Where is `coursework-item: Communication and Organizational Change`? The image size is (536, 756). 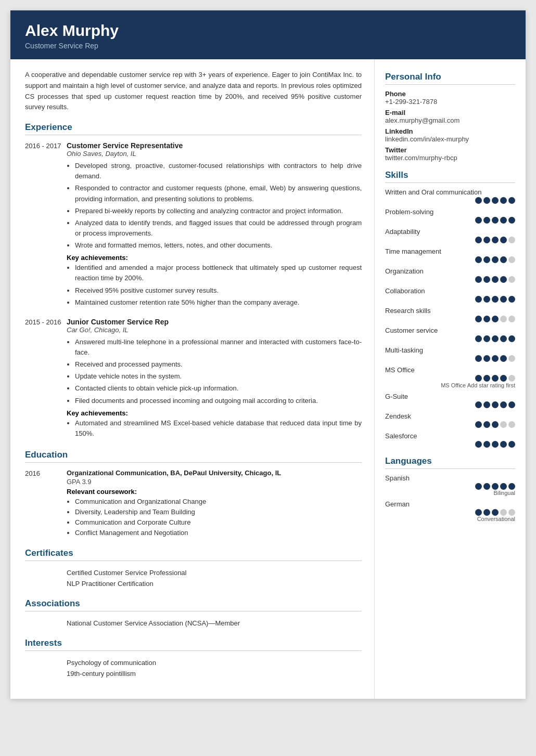
coursework-item: Communication and Organizational Change is located at coordinates (219, 502).